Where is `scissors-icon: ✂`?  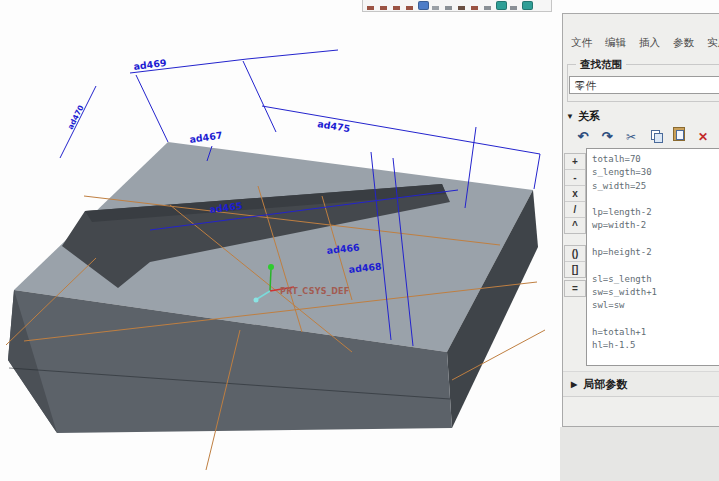
scissors-icon: ✂ is located at coordinates (631, 137).